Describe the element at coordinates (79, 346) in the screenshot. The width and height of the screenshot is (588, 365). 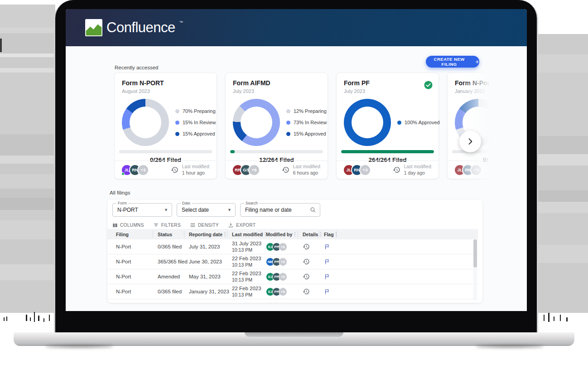
I see `laptop-foot-shadow` at that location.